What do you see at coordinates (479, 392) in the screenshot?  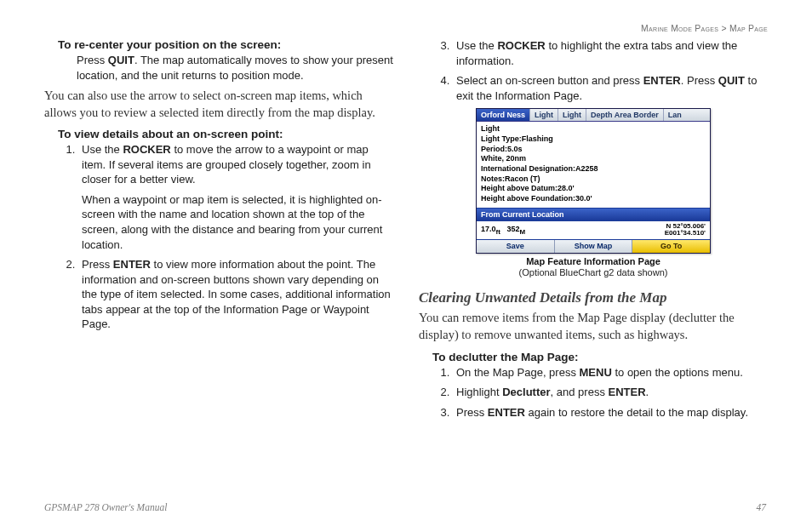 I see `text-run: Highlight` at bounding box center [479, 392].